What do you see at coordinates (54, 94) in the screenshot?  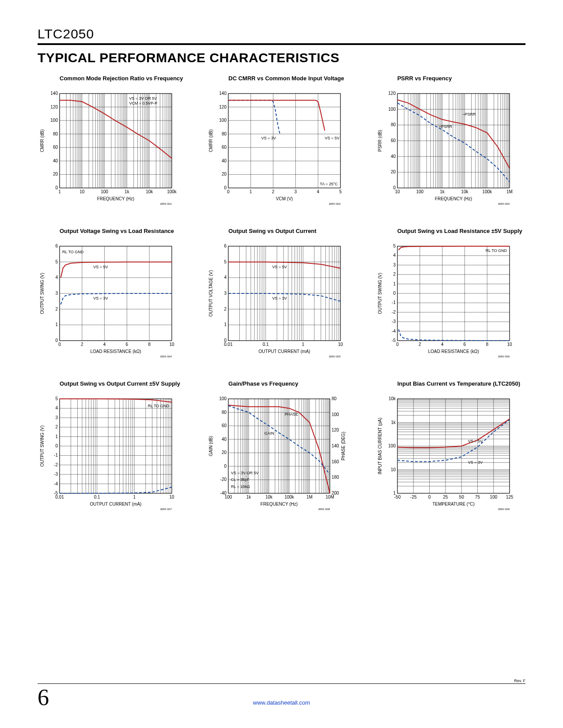 I see `svg-text: 140` at bounding box center [54, 94].